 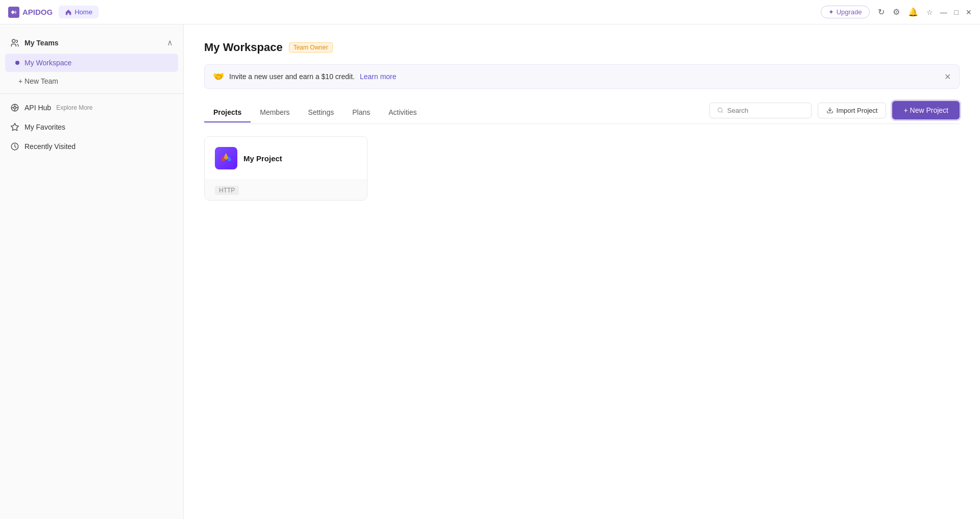 I want to click on tab-projects: Projects, so click(x=228, y=113).